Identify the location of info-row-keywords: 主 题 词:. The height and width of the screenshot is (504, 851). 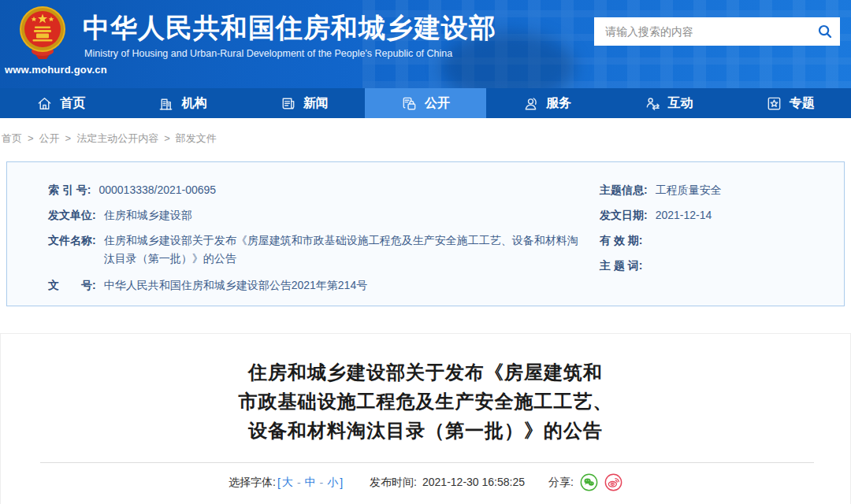
(718, 265).